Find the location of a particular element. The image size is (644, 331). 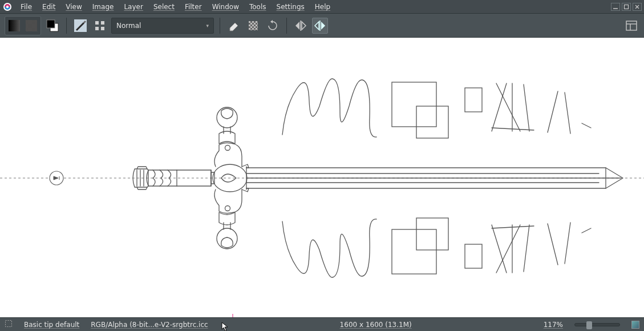

menu-help: Help is located at coordinates (323, 7).